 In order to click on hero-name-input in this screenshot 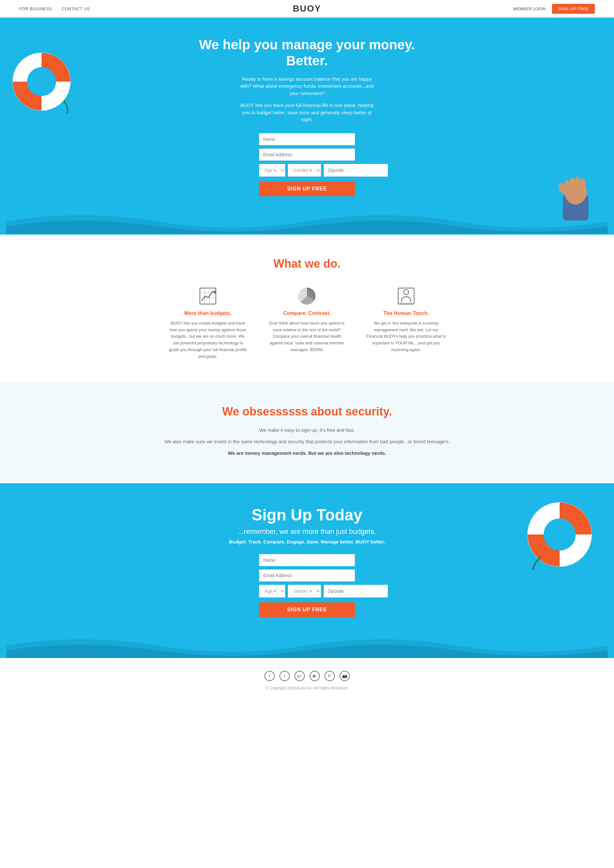, I will do `click(307, 139)`.